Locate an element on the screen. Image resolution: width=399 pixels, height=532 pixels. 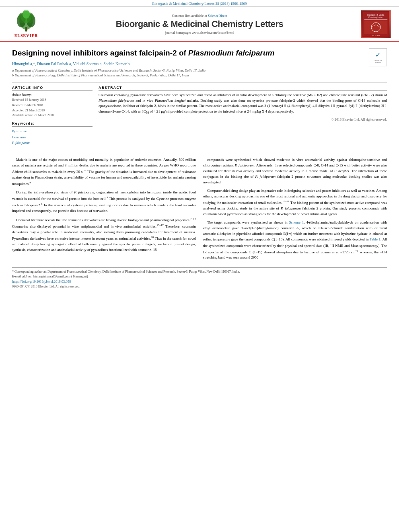
table-link: Table 1 is located at coordinates (375, 239).